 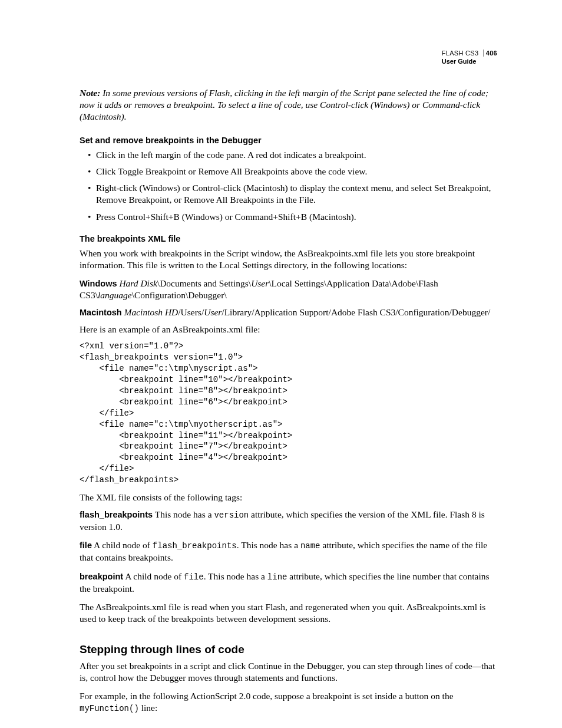 I want to click on consists-text: The XML file consists of the following t…, so click(x=289, y=498).